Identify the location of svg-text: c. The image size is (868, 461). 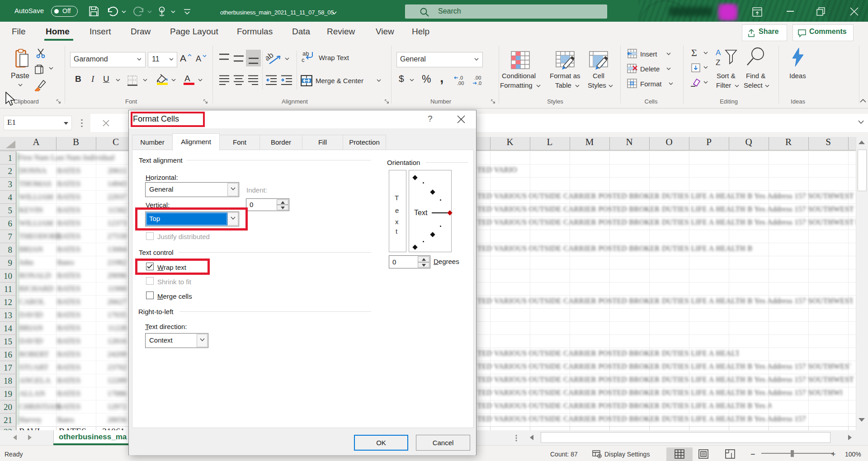
(303, 60).